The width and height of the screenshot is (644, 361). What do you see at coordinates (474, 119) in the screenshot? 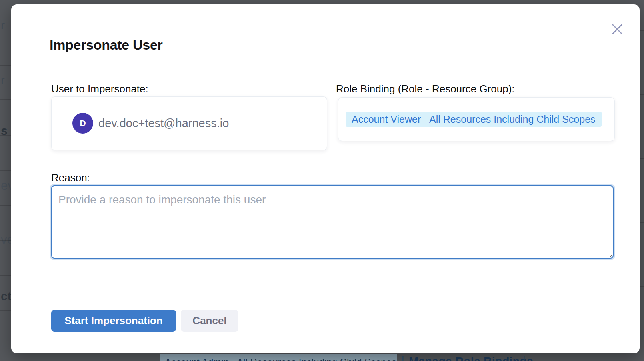
I see `role-binding-tag: Account Viewer - All Resources Including…` at bounding box center [474, 119].